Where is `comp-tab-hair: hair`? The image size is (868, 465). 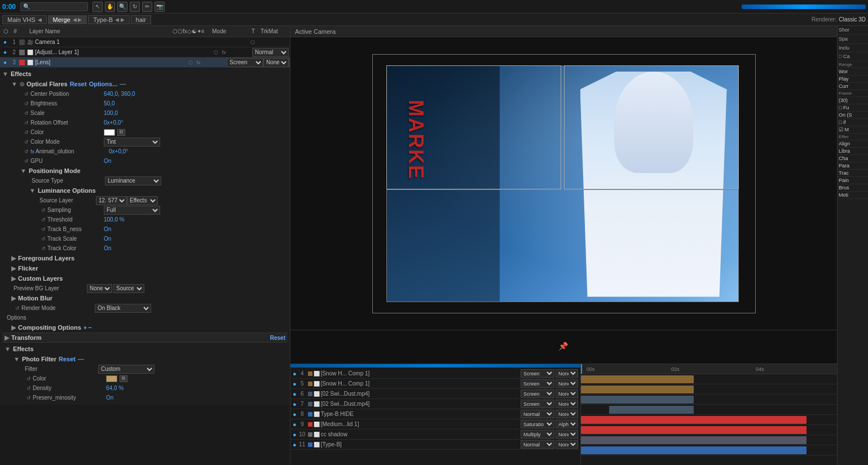
comp-tab-hair: hair is located at coordinates (141, 20).